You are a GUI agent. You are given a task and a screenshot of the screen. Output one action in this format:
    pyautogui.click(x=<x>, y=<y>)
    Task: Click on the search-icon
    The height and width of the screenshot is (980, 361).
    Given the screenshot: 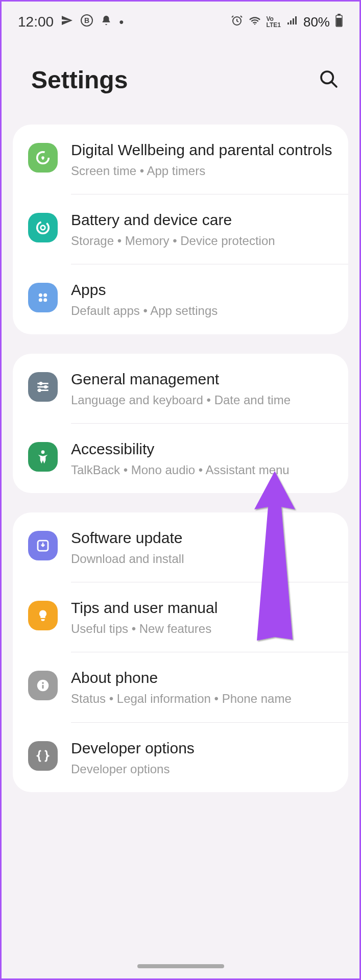 What is the action you would take?
    pyautogui.click(x=329, y=80)
    